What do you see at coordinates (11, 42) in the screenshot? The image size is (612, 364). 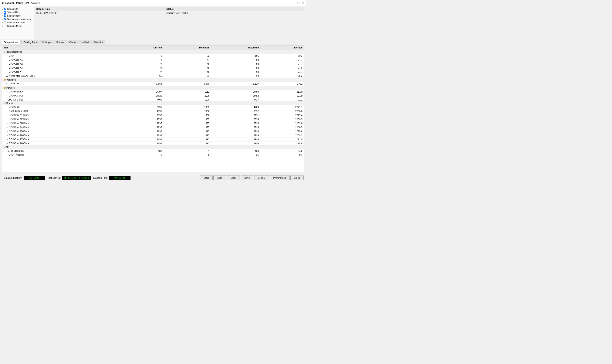 I see `tab-temperatures: Temperatures` at bounding box center [11, 42].